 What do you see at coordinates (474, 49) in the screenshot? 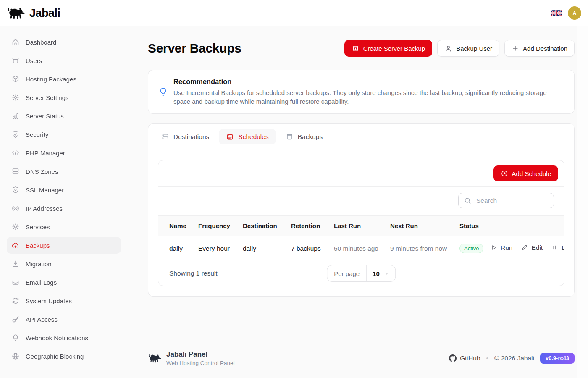
I see `button-label: Backup User` at bounding box center [474, 49].